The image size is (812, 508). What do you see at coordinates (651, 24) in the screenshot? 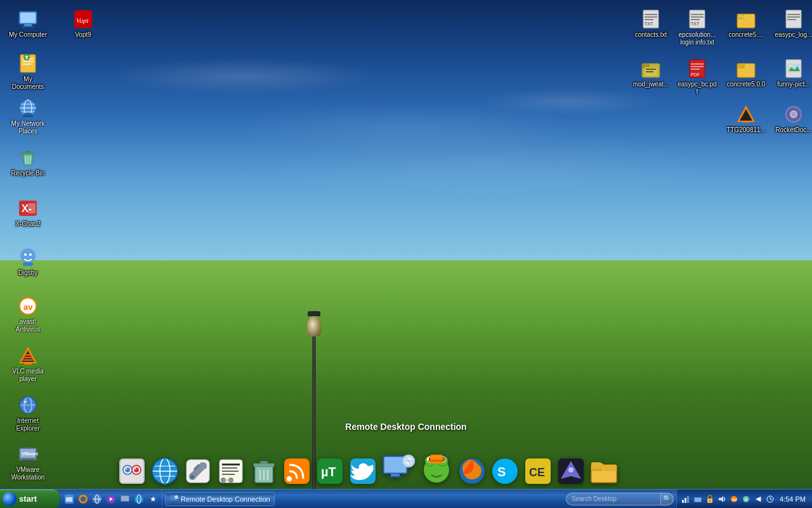
I see `desktop-icon-contacts: TXT contacts.txt` at bounding box center [651, 24].